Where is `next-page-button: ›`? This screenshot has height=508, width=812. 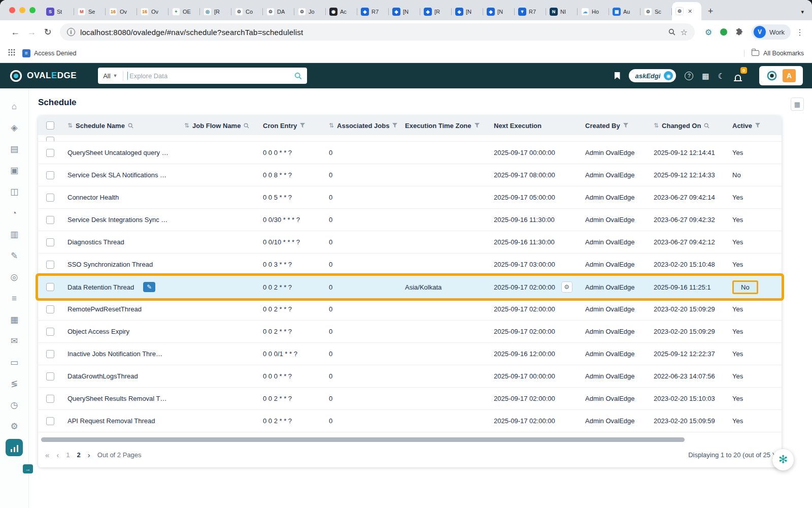 next-page-button: › is located at coordinates (89, 455).